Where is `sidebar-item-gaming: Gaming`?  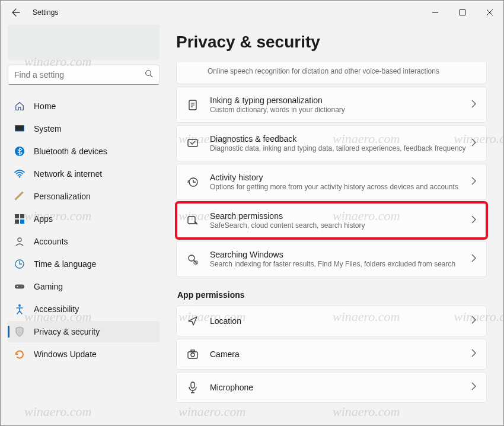
sidebar-item-gaming: Gaming is located at coordinates (84, 287).